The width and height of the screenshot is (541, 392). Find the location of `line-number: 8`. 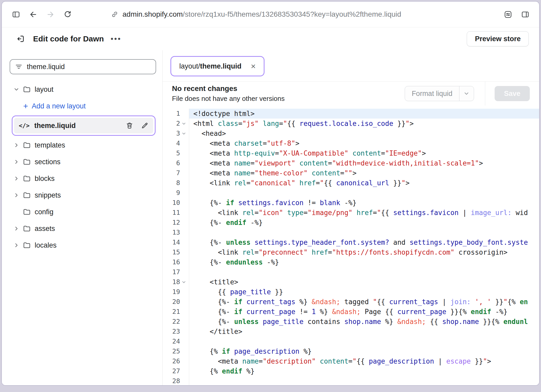

line-number: 8 is located at coordinates (178, 183).